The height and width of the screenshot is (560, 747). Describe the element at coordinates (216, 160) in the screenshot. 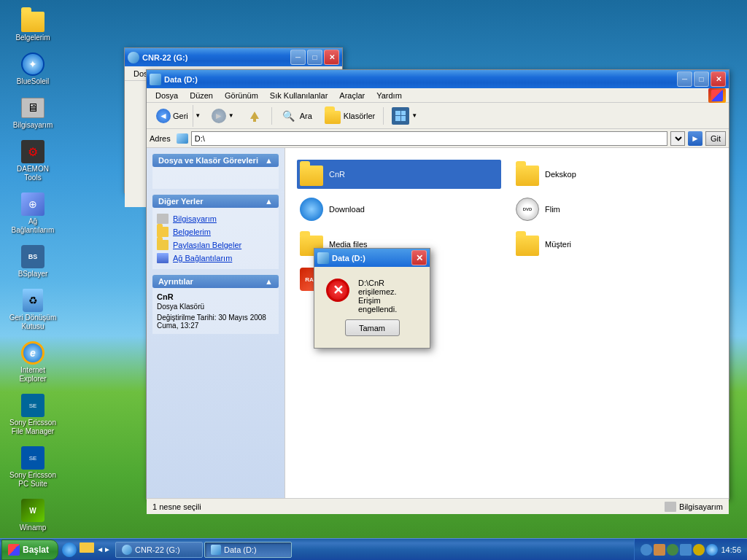

I see `tasks-header: Dosya ve Klasör Görevleri ▲` at that location.